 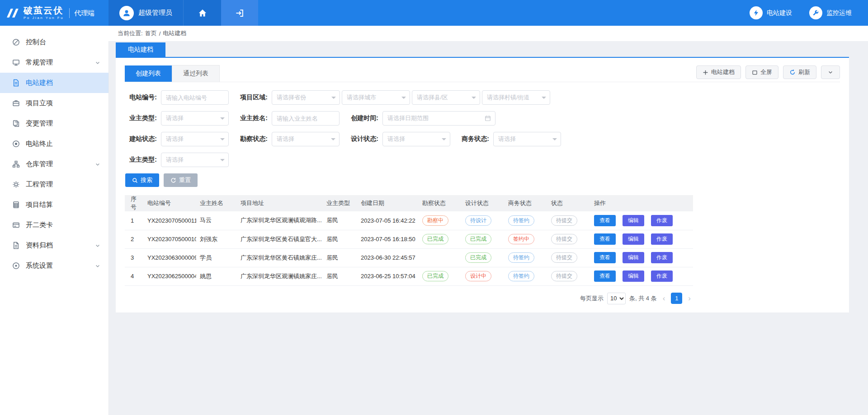 I want to click on sidebar-item-warehouse-management: 仓库管理, so click(x=54, y=164).